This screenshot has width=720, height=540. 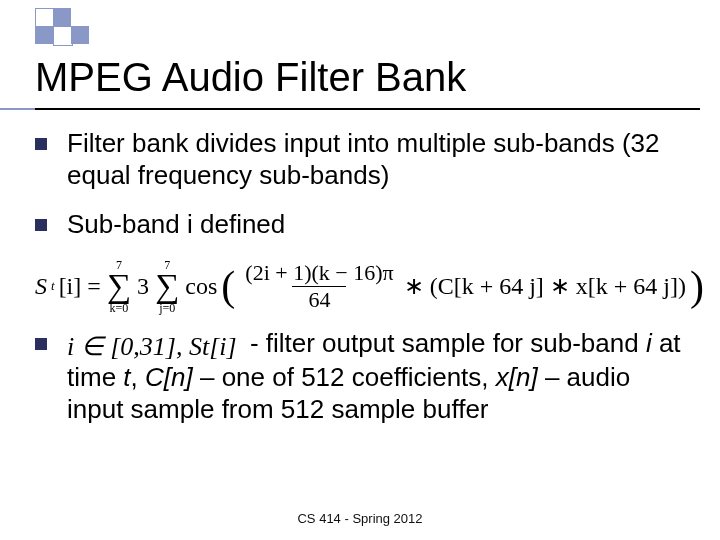 What do you see at coordinates (138, 377) in the screenshot?
I see `b3-t3: ,` at bounding box center [138, 377].